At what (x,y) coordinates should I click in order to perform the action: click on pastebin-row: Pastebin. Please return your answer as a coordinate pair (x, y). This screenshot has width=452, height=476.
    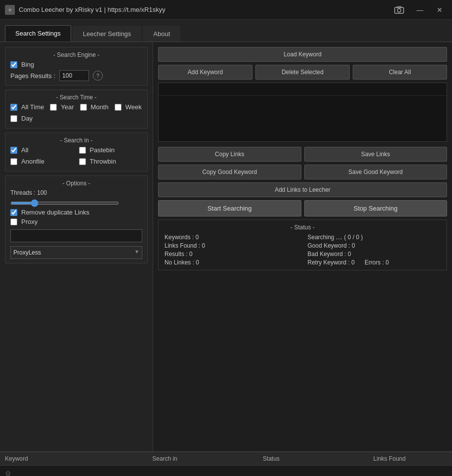
    Looking at the image, I should click on (111, 150).